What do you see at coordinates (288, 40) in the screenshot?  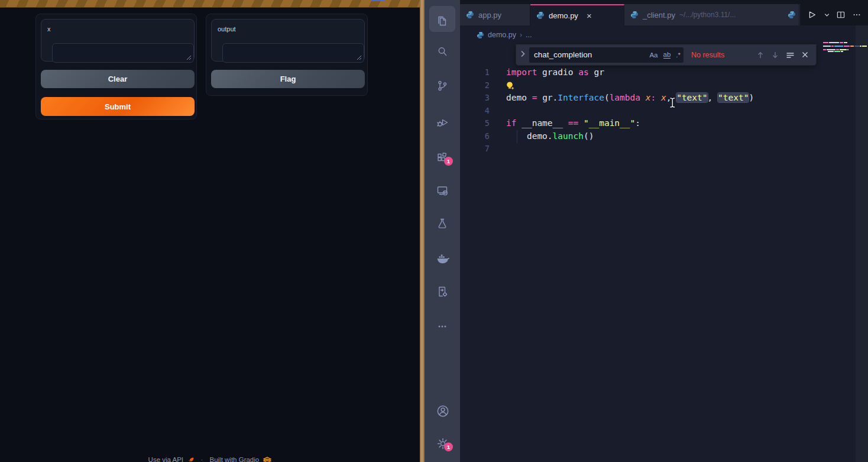 I see `output-group: output` at bounding box center [288, 40].